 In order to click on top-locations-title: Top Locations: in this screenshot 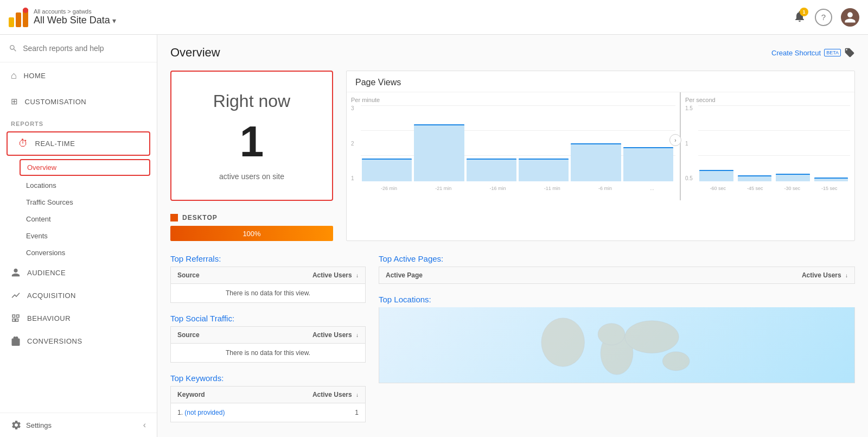, I will do `click(617, 300)`.